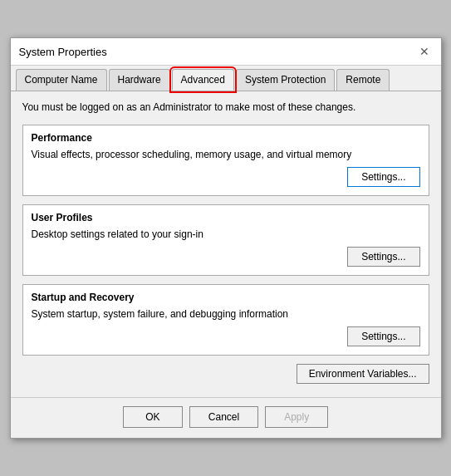 This screenshot has width=451, height=476. I want to click on ok-button: OK, so click(153, 417).